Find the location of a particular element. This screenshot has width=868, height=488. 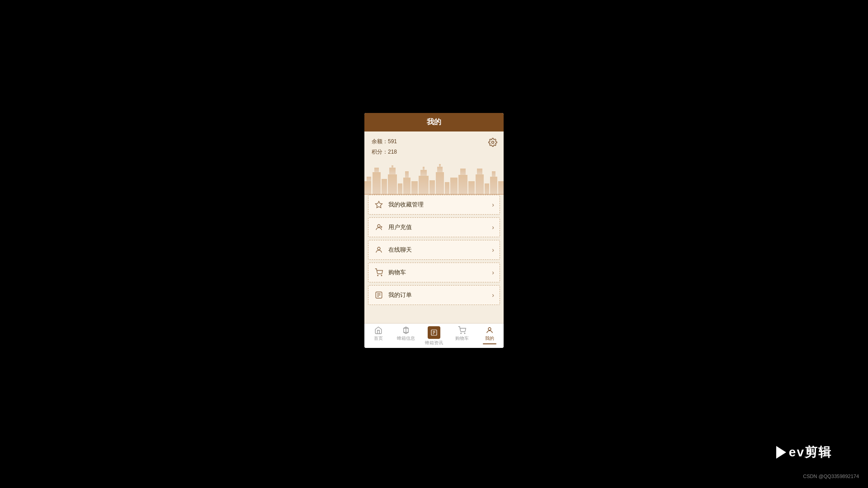

chat-icon is located at coordinates (379, 250).